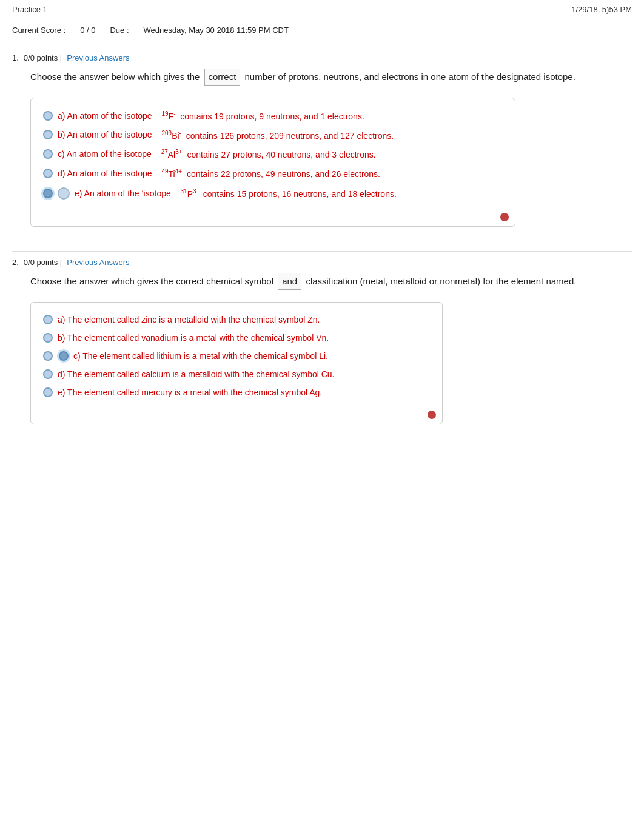 This screenshot has height=835, width=644. Describe the element at coordinates (98, 58) in the screenshot. I see `question-1-prev-answers: Previous Answers` at that location.